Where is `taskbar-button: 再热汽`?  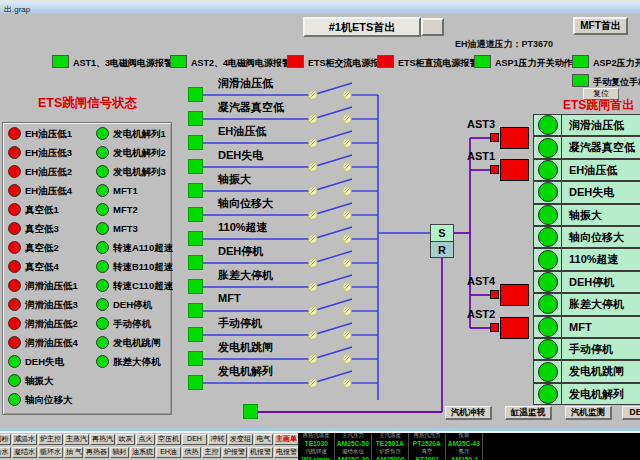 taskbar-button: 再热汽 is located at coordinates (102, 440).